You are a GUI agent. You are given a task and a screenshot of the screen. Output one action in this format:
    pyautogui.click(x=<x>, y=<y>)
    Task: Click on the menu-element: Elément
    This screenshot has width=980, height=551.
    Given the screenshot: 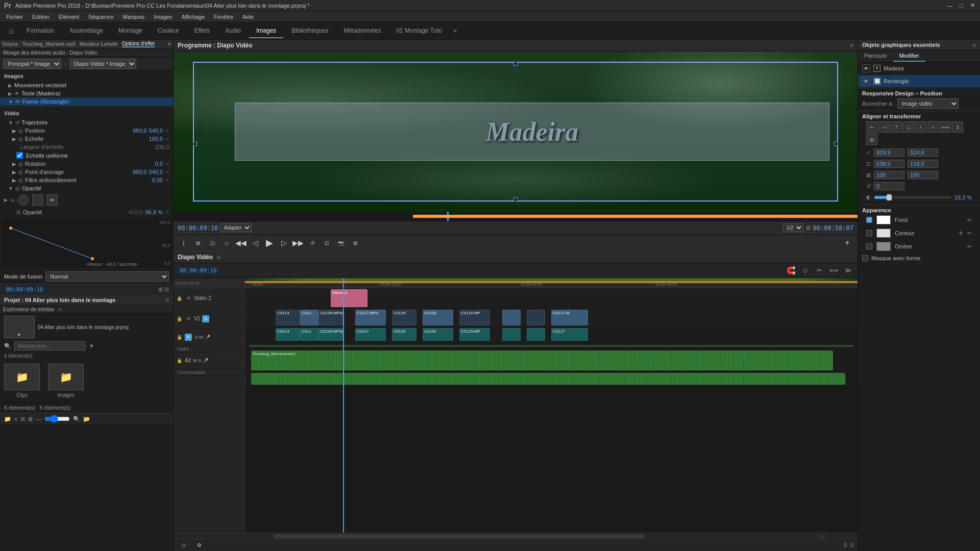 What is the action you would take?
    pyautogui.click(x=69, y=17)
    